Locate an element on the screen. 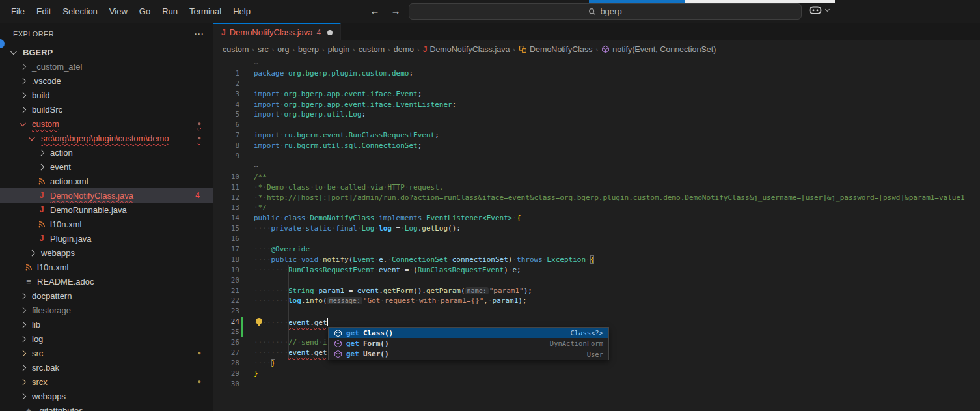 This screenshot has height=411, width=980. tree-item-build: build is located at coordinates (107, 95).